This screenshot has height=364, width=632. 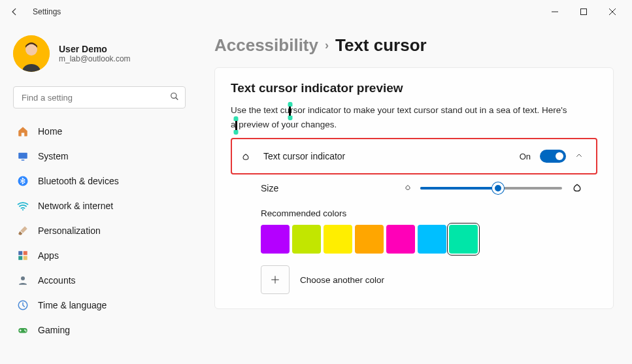 I want to click on text-cursor-indicator-row: Text cursor indicator On, so click(x=414, y=156).